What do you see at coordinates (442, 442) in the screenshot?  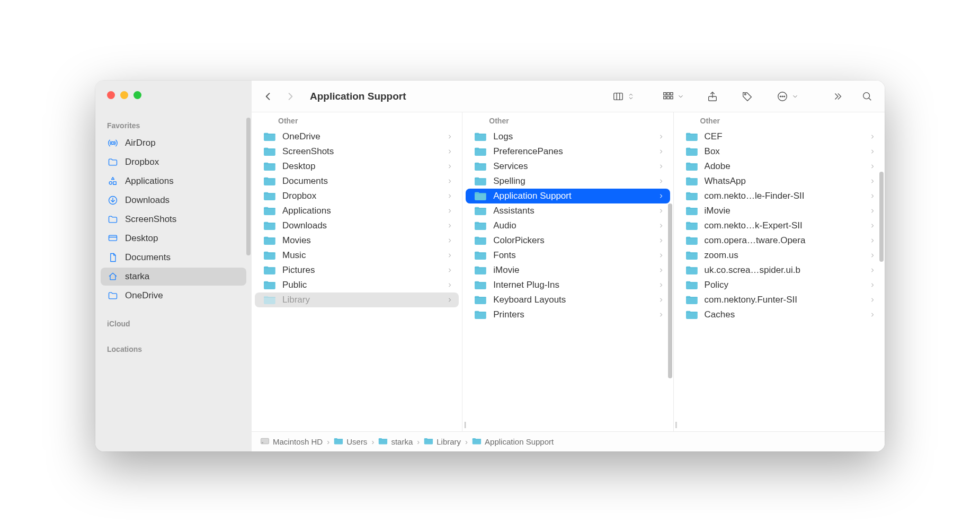 I see `breadcrumb-segment: Library` at bounding box center [442, 442].